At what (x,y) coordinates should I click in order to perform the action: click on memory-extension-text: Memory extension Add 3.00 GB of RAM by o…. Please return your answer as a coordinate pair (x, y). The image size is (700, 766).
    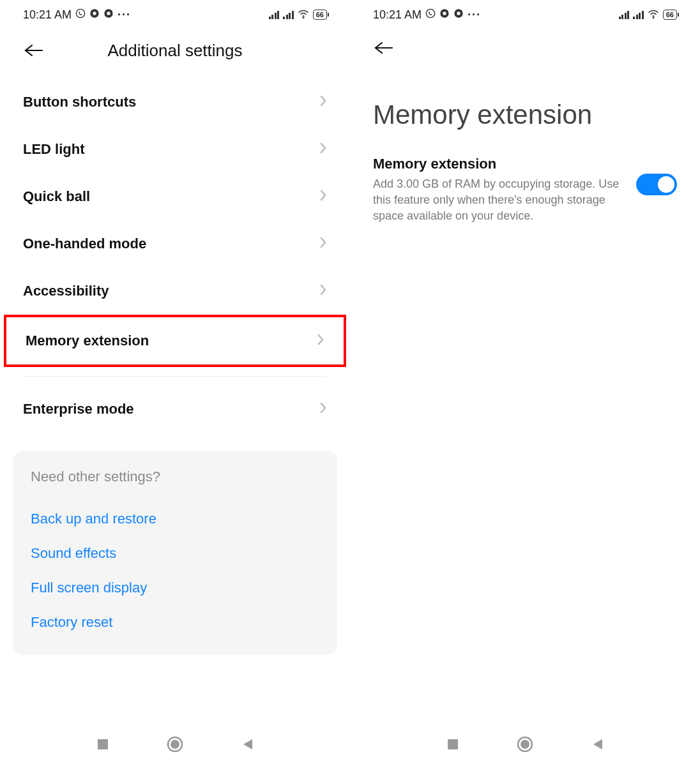
    Looking at the image, I should click on (498, 190).